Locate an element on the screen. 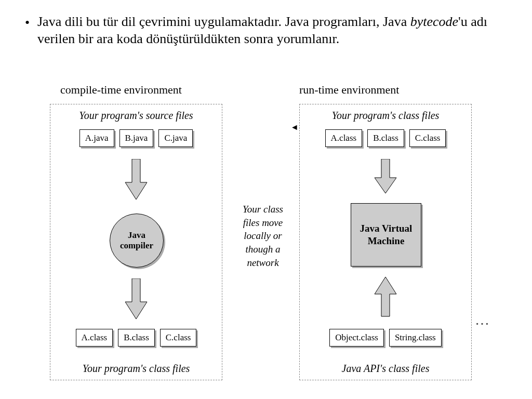 This screenshot has width=532, height=399. file-a-class: A.class is located at coordinates (95, 338).